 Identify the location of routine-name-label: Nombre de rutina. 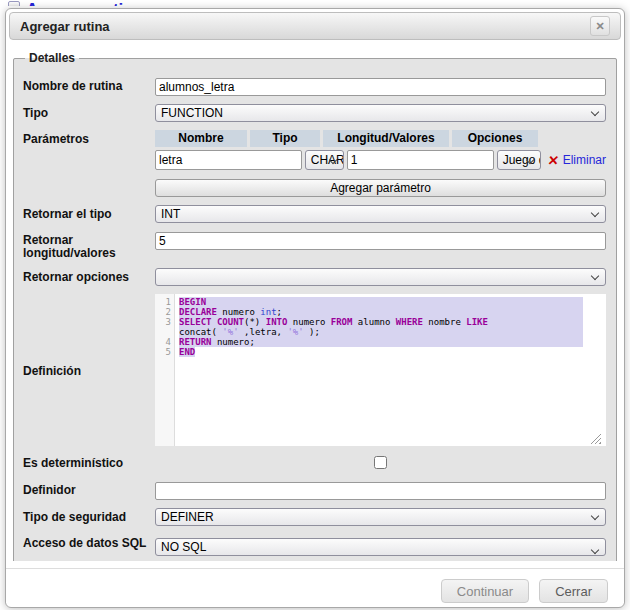
(89, 86).